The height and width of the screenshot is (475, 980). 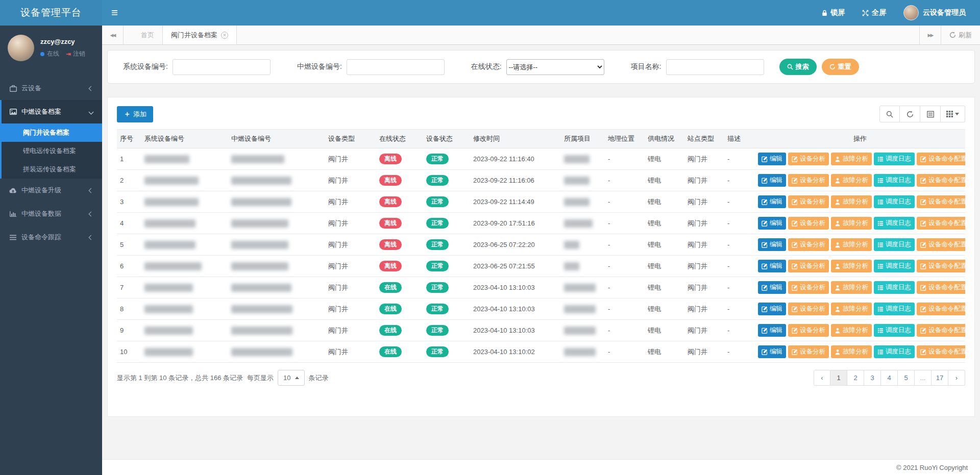 What do you see at coordinates (953, 114) in the screenshot?
I see `table-columns-button` at bounding box center [953, 114].